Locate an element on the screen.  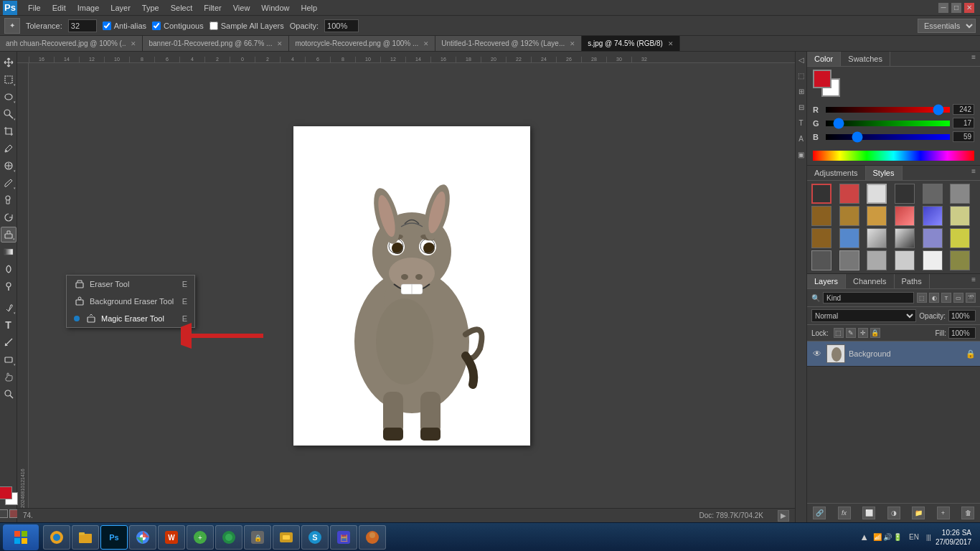
menu-help: Help is located at coordinates (308, 8).